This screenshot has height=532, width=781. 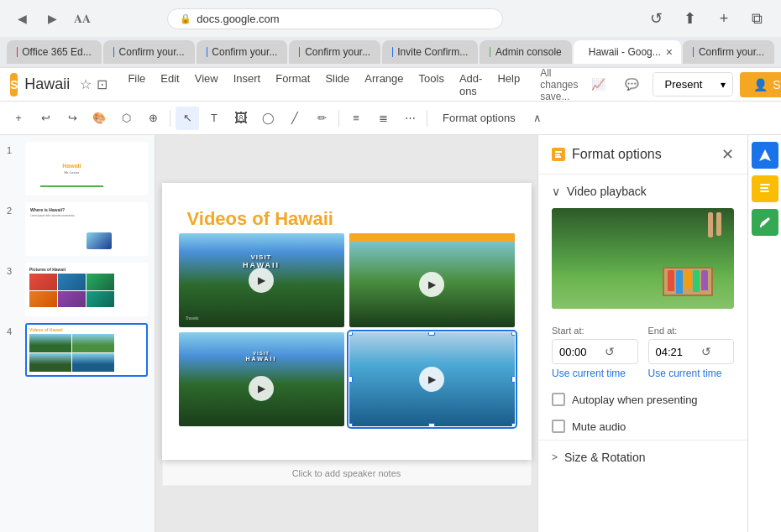 What do you see at coordinates (643, 191) in the screenshot?
I see `video-playback-section-header: ∨ Video playback` at bounding box center [643, 191].